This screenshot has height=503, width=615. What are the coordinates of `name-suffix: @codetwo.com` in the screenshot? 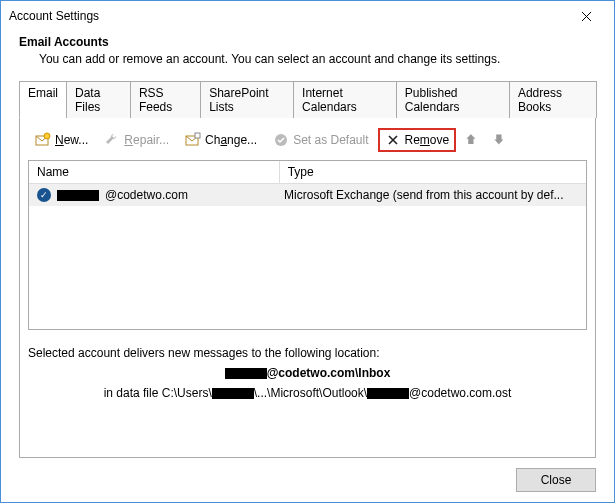 It's located at (146, 195).